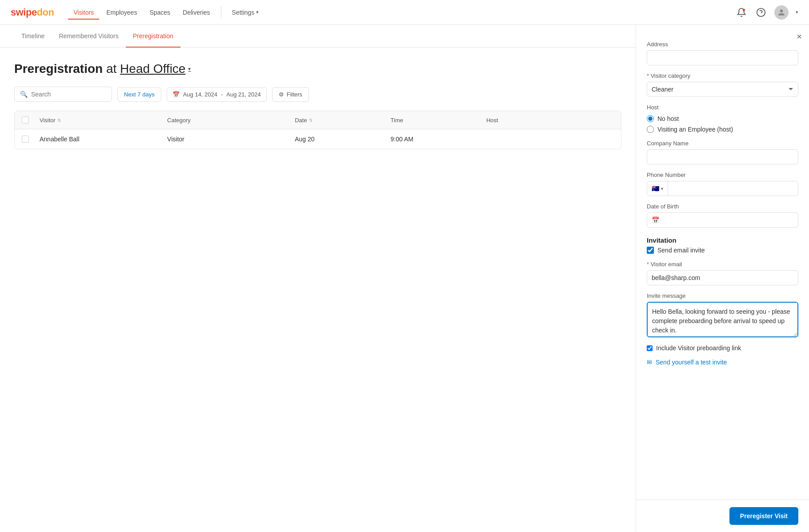  Describe the element at coordinates (318, 94) in the screenshot. I see `toolbar: 🔍 Next 7 days 📅 Aug 14, 2024 - Aug 21, 2…` at that location.